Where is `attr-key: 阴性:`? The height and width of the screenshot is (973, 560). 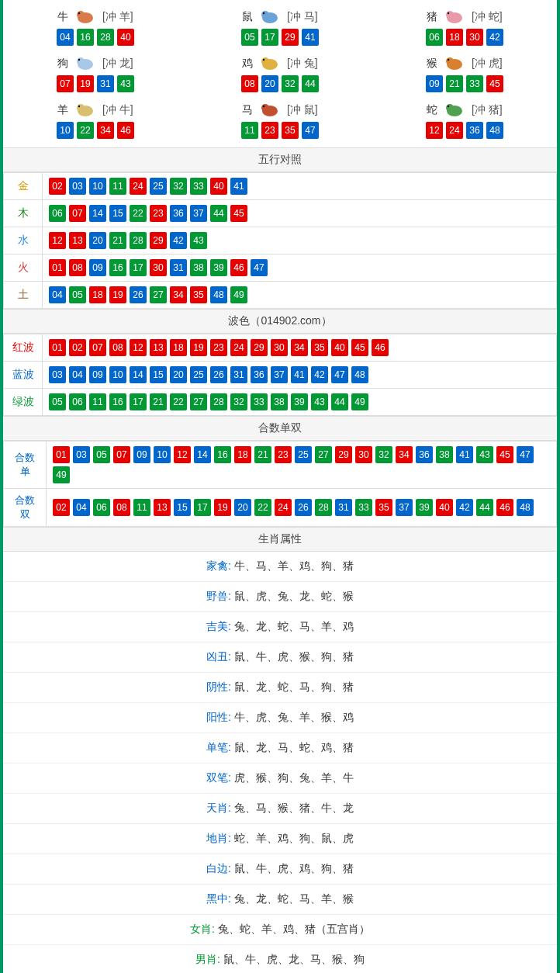 attr-key: 阴性: is located at coordinates (219, 687).